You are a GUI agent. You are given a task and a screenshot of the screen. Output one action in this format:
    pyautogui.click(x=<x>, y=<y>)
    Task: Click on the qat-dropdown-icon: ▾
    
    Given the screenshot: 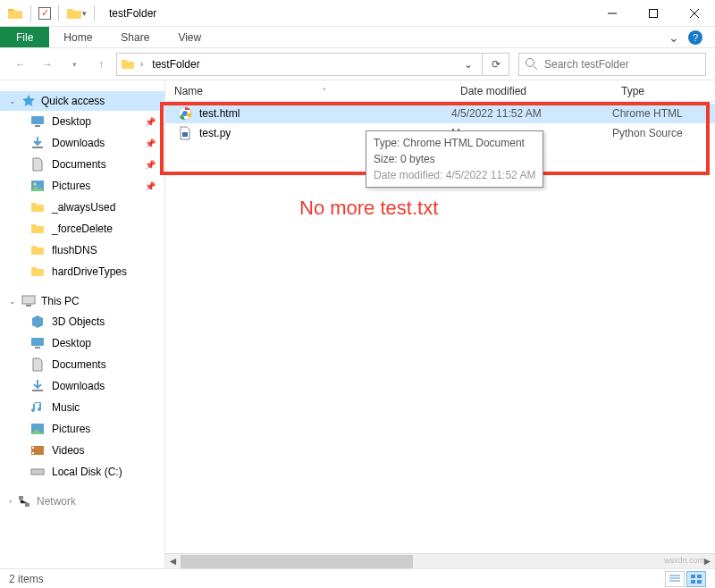 What is the action you would take?
    pyautogui.click(x=84, y=13)
    